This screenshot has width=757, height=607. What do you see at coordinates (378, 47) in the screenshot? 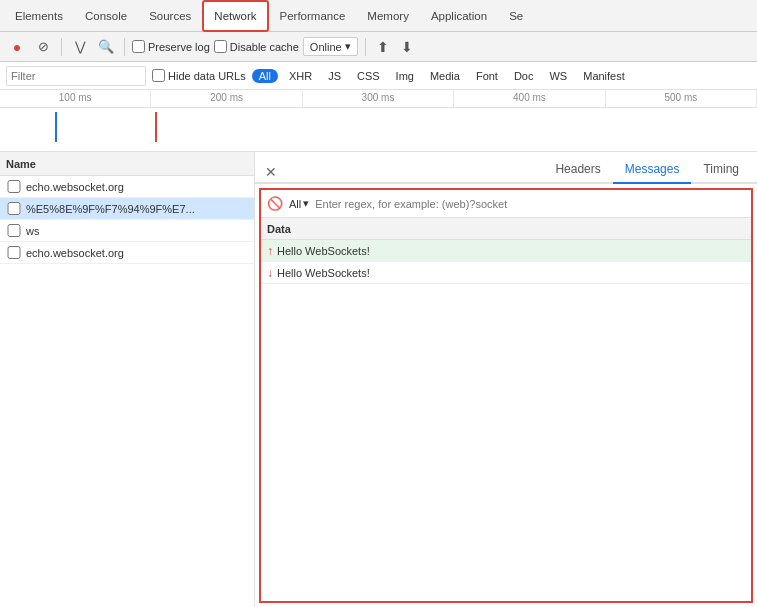
I see `network-toolbar: ● ⊘ ⋁ 🔍 Preserve log Disable cache Onlin…` at bounding box center [378, 47].